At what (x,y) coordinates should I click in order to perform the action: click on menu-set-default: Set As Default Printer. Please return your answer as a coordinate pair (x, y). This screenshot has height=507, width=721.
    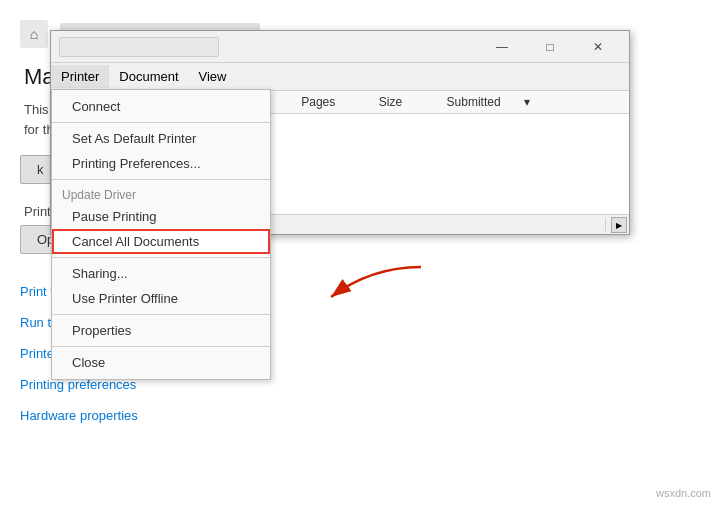
    Looking at the image, I should click on (161, 138).